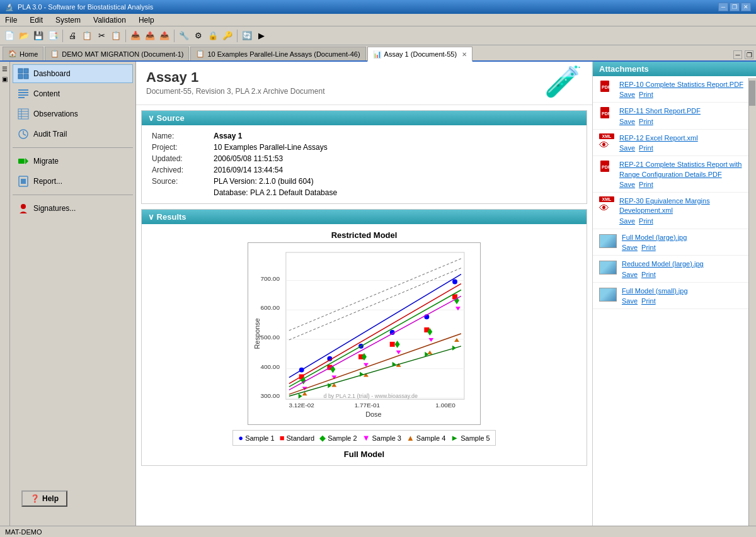 The height and width of the screenshot is (537, 756). Describe the element at coordinates (421, 54) in the screenshot. I see `tab-assay1-label: Assay 1 (Document-55)` at that location.